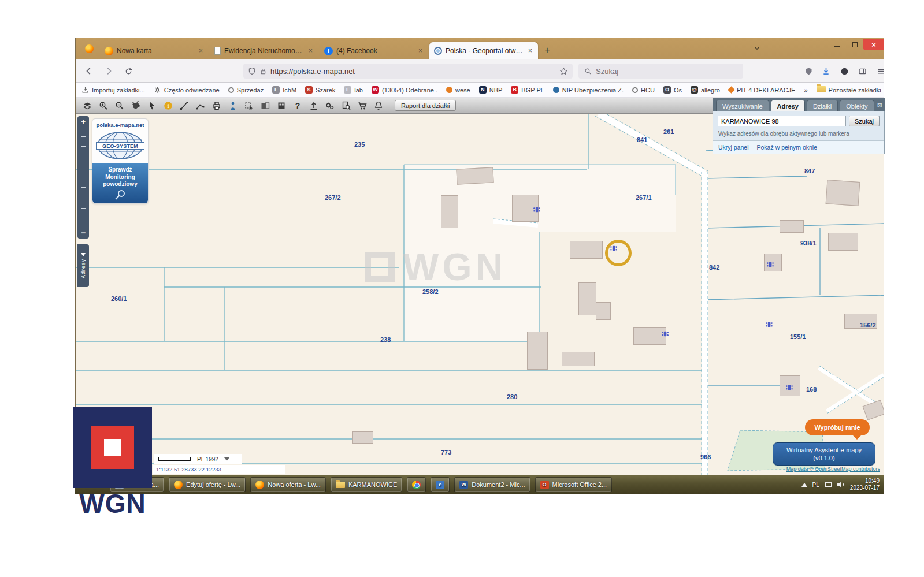 This screenshot has width=924, height=577. I want to click on bookmark-star-icon, so click(564, 72).